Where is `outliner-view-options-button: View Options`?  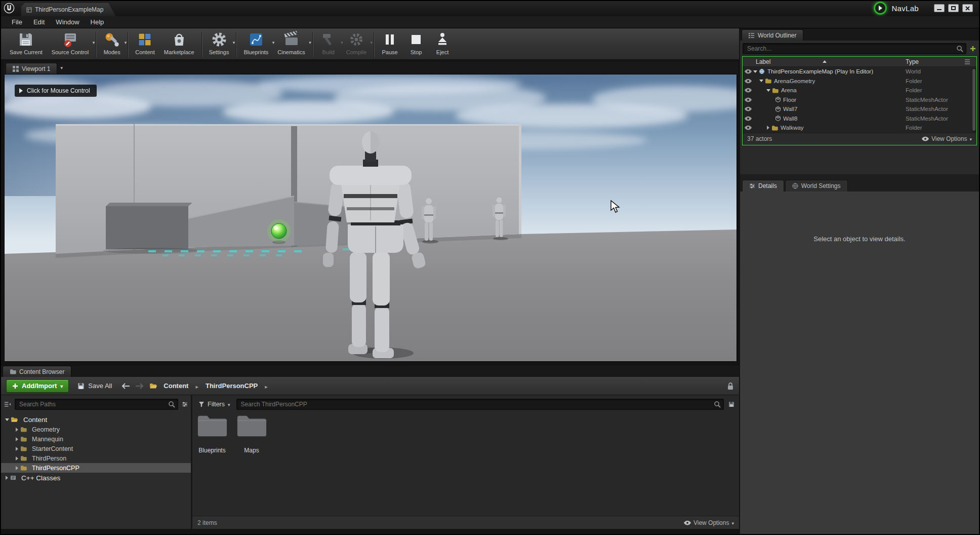
outliner-view-options-button: View Options is located at coordinates (947, 139).